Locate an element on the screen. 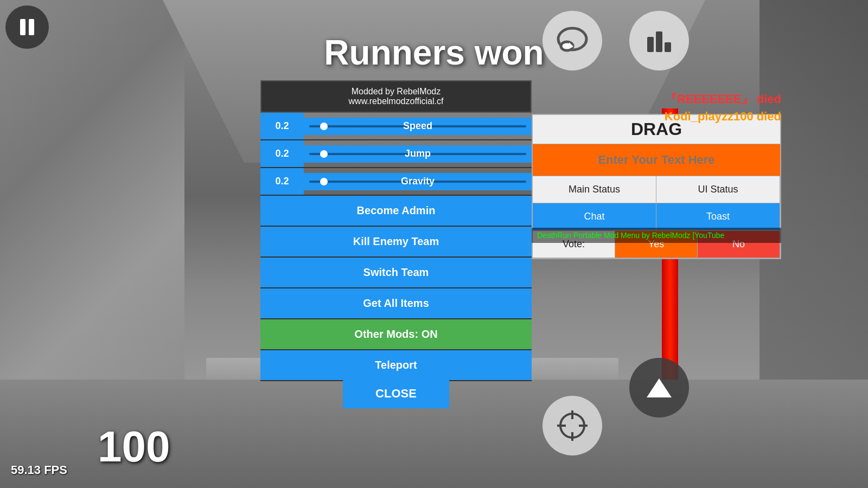 The image size is (868, 488). chat-circle-button is located at coordinates (572, 41).